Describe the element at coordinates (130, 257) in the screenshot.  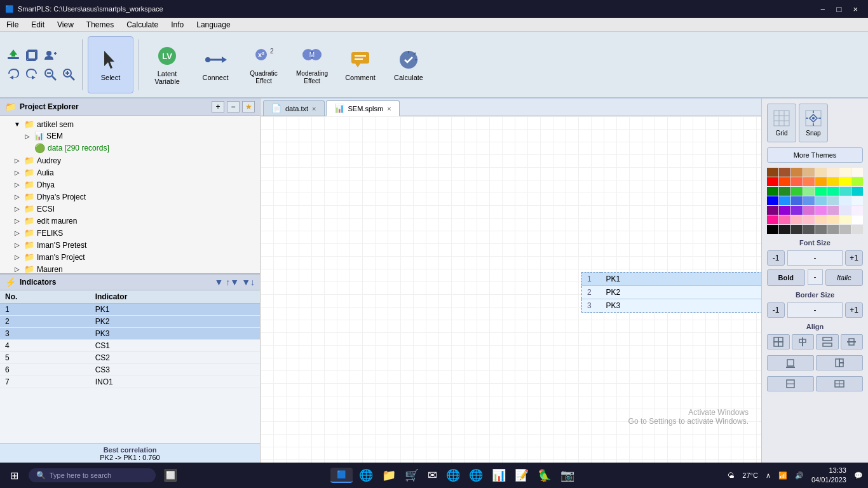
I see `tree-item-iman-project: ▷ 📁 Iman's Project` at that location.